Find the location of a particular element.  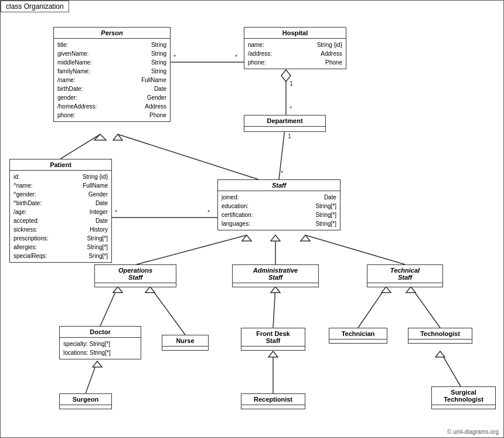

class-technologist-name: Technologist is located at coordinates (440, 334).